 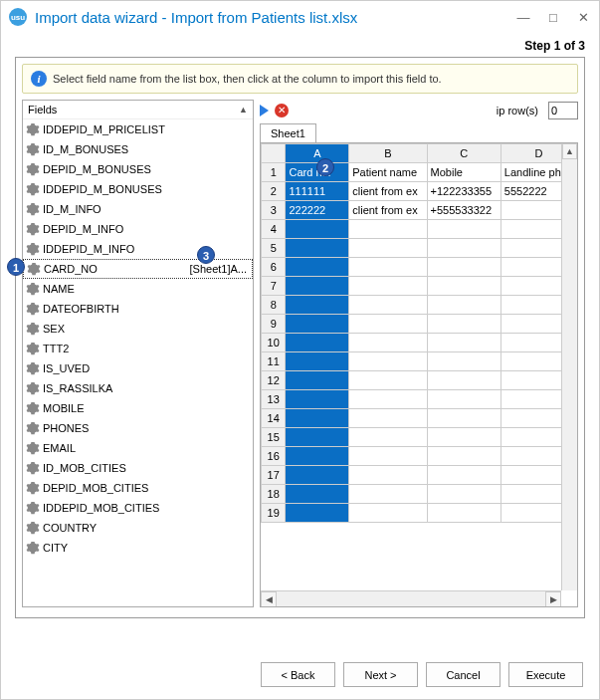 What do you see at coordinates (388, 173) in the screenshot?
I see `grid-cell: Patient name` at bounding box center [388, 173].